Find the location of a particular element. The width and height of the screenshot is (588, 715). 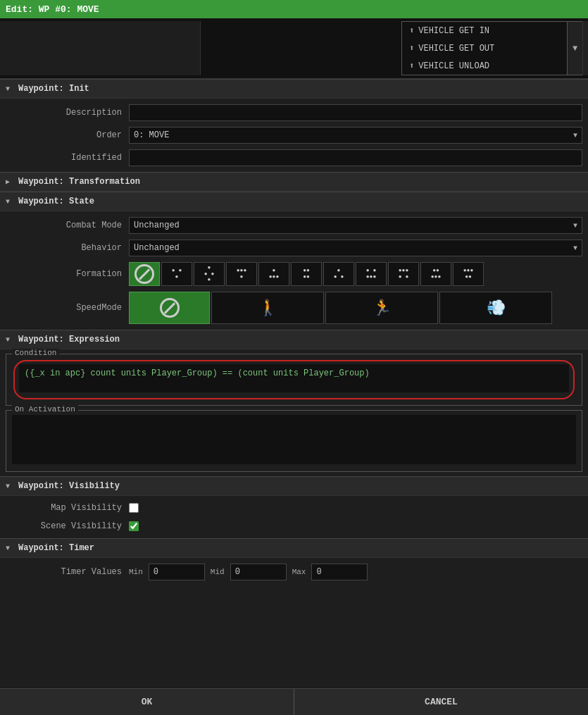

section-waypoint-state: ▼ Waypoint: State is located at coordinates (294, 201).